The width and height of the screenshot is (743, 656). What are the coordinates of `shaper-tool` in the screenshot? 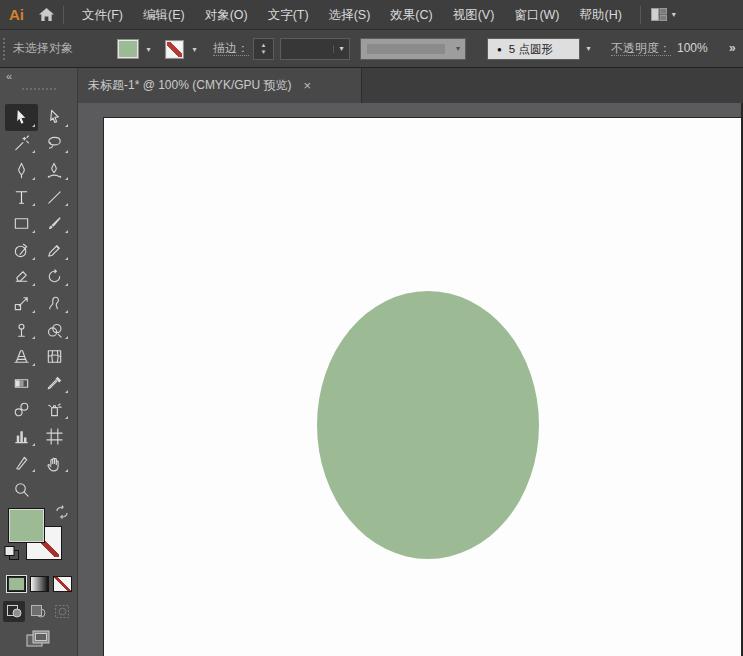 It's located at (22, 250).